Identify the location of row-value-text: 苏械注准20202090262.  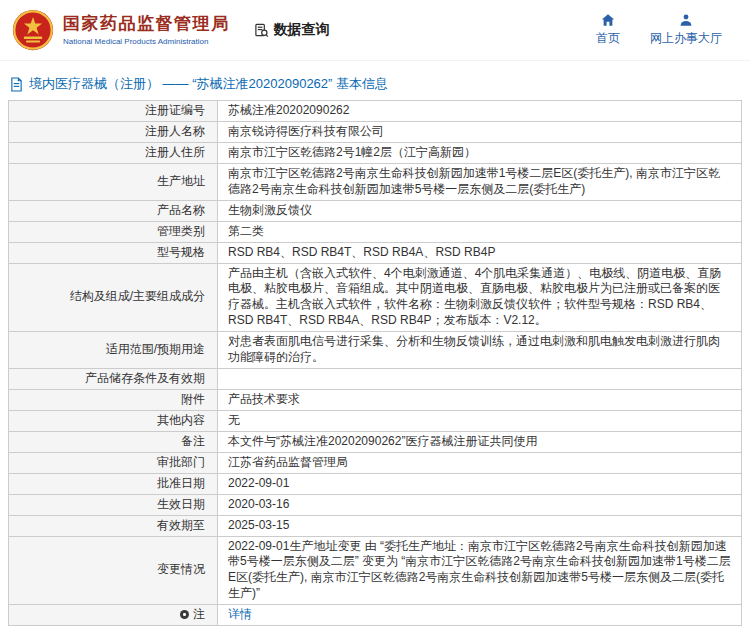
(288, 111).